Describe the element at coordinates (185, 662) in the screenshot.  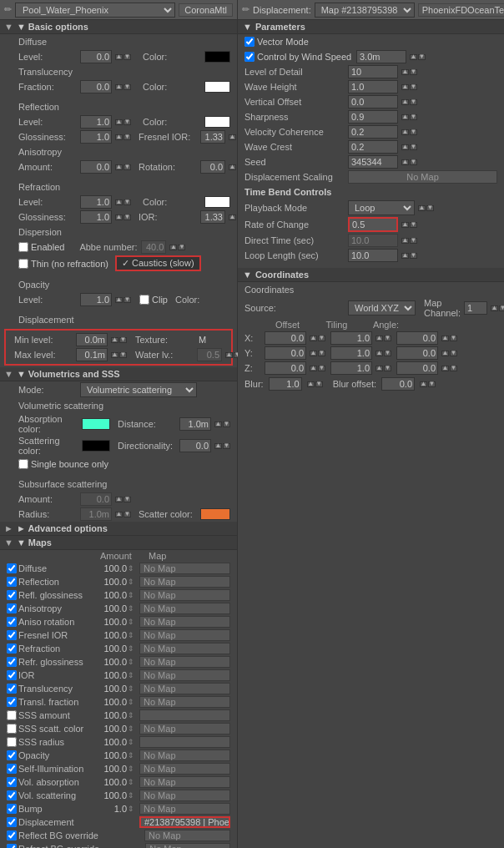
I see `map-value-7: No Map` at that location.